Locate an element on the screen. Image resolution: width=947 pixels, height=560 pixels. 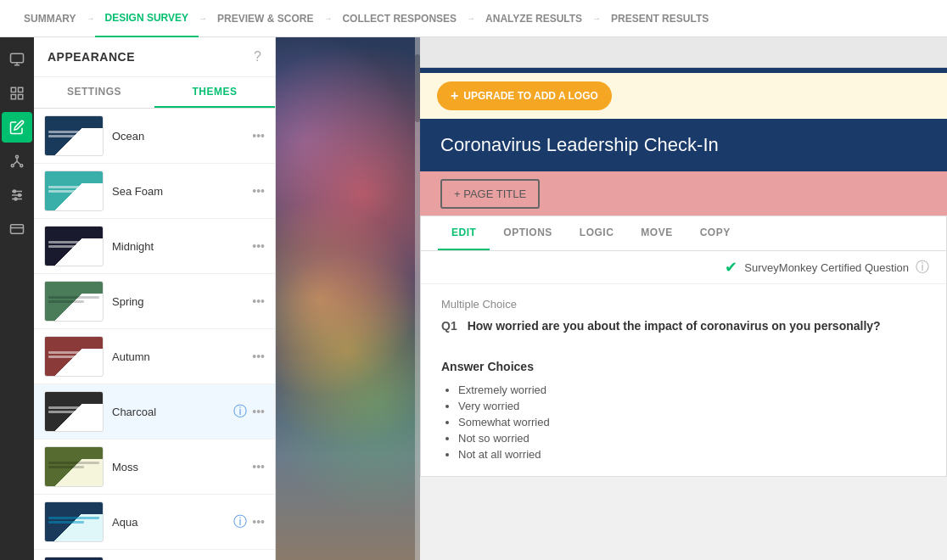
theme-item-ocean: Ocean ••• is located at coordinates (154, 136).